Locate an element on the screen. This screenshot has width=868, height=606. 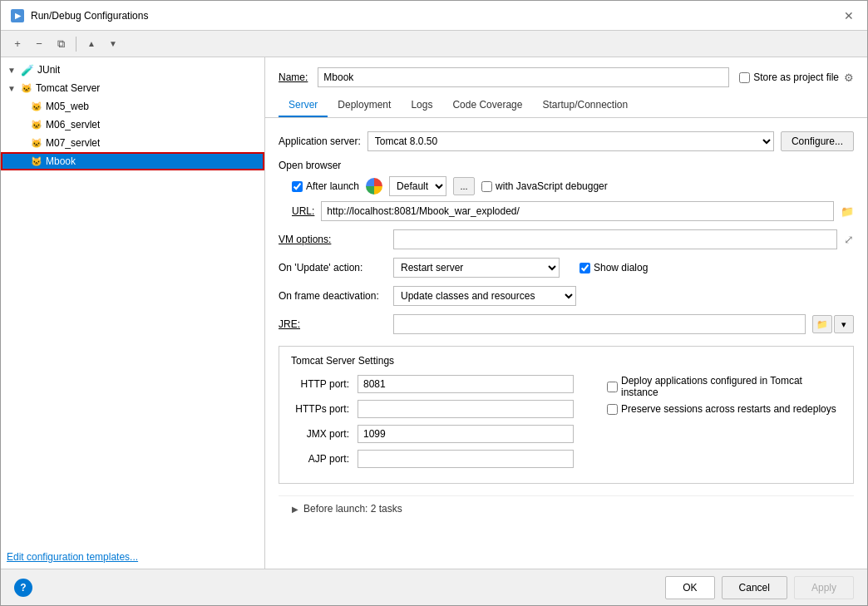
gear-icon: ⚙ is located at coordinates (849, 78).